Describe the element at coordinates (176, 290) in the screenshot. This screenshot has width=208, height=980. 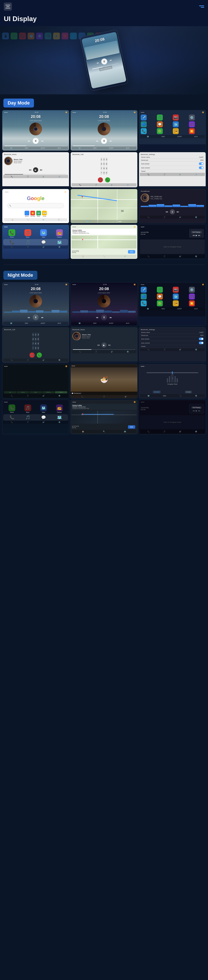
I see `night-app-3: 📷` at that location.